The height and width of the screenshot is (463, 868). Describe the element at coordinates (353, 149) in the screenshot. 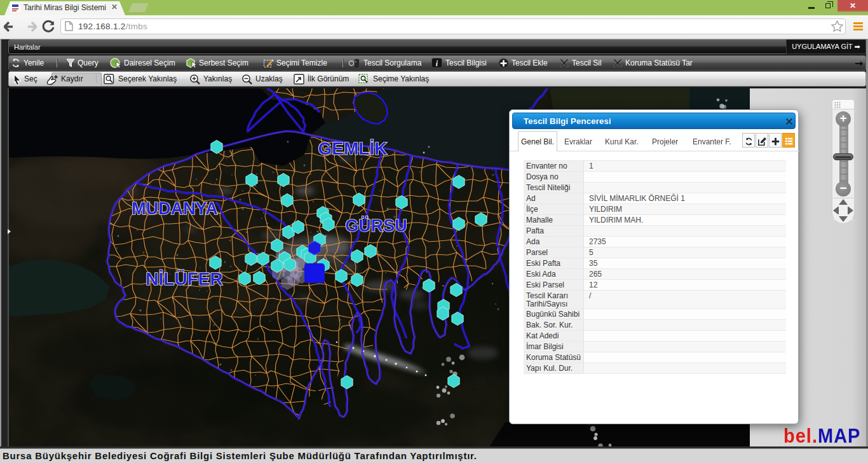

I see `svg-text: GEMLİK` at that location.